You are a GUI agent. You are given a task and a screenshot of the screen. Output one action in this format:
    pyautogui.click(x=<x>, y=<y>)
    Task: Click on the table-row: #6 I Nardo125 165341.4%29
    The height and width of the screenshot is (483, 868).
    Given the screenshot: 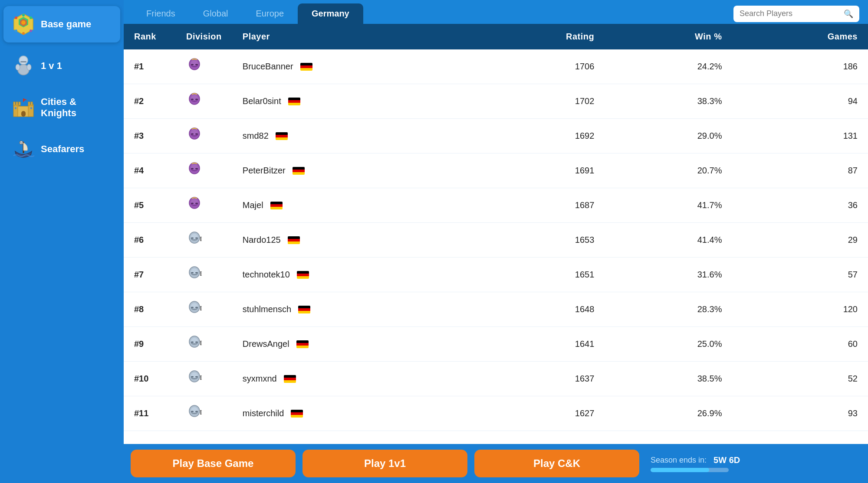 What is the action you would take?
    pyautogui.click(x=496, y=240)
    